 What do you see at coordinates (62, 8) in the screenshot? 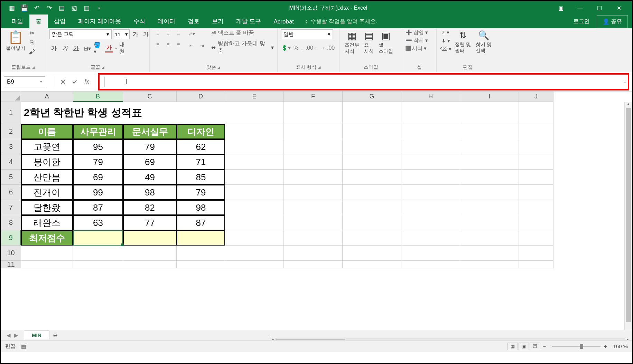
I see `qat-icon-1: ▤` at bounding box center [62, 8].